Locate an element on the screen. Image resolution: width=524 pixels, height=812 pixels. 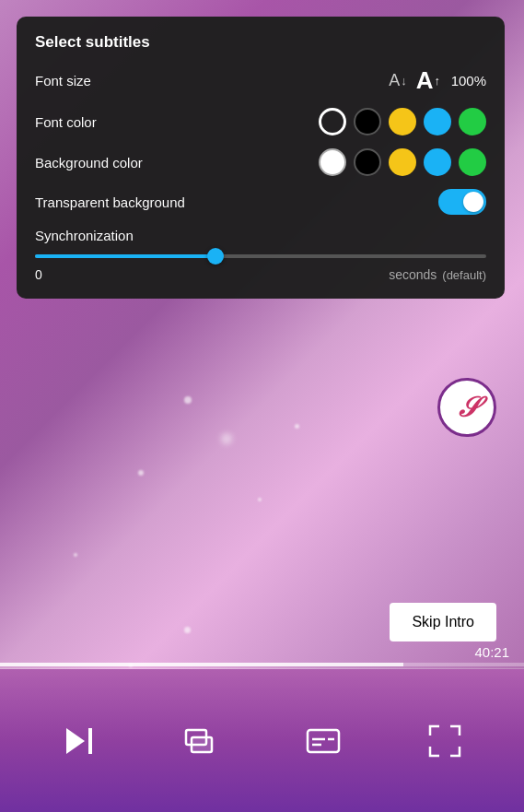
scribd-logo: 𝒮 is located at coordinates (468, 407).